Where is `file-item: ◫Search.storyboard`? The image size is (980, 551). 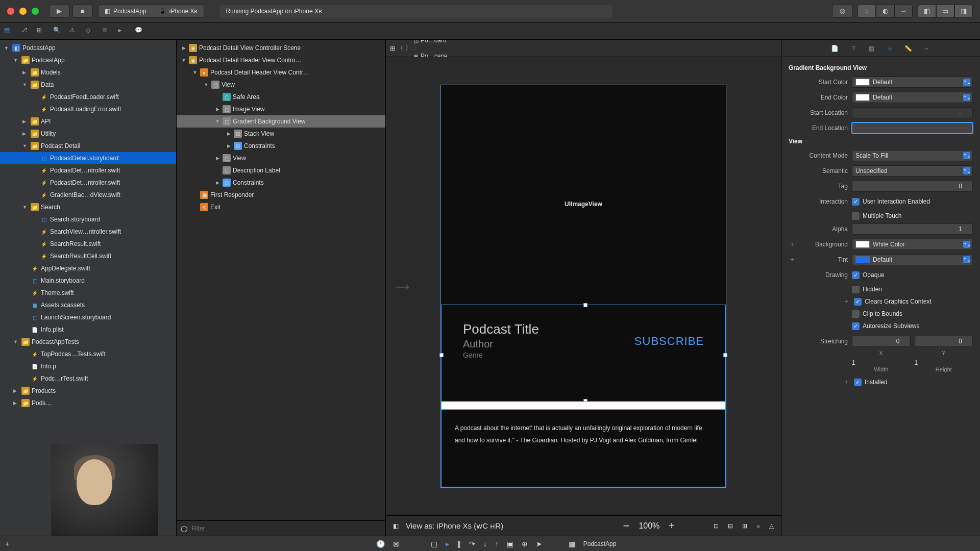
file-item: ◫Search.storyboard is located at coordinates (88, 219).